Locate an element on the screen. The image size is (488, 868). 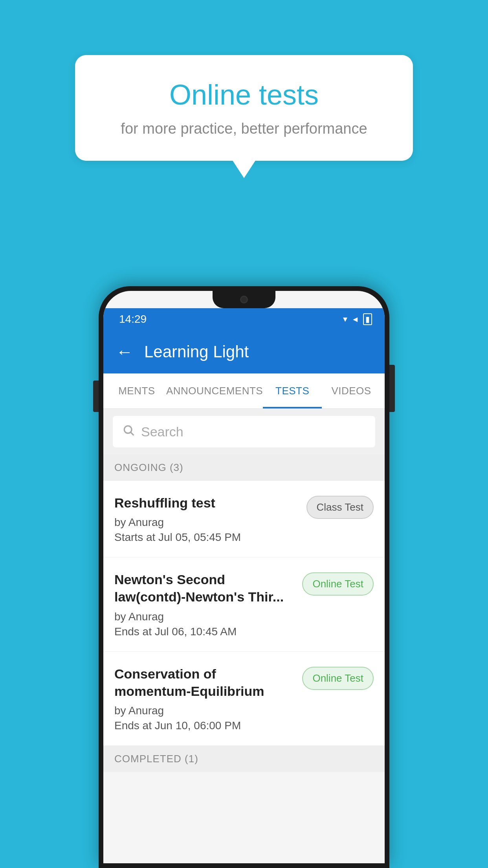
notch is located at coordinates (244, 300).